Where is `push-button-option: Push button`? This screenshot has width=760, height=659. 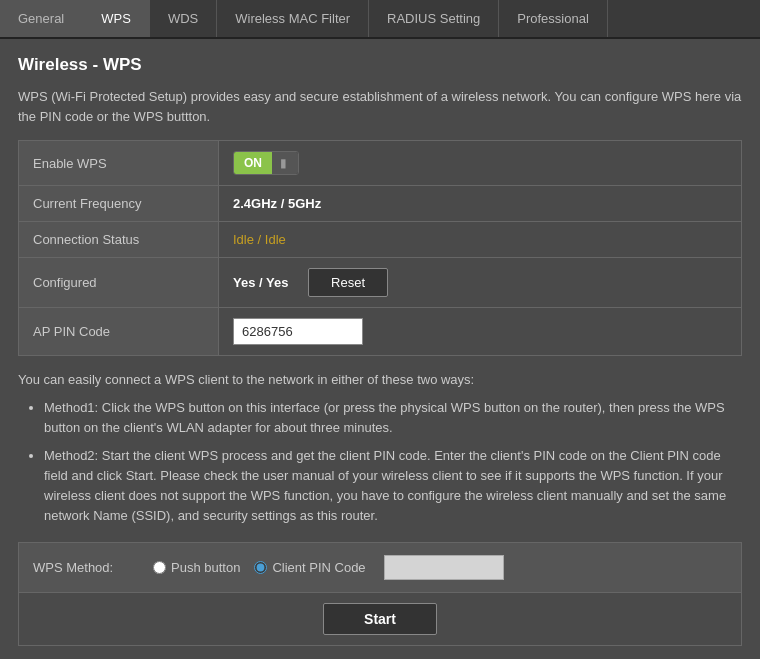 push-button-option: Push button is located at coordinates (196, 568).